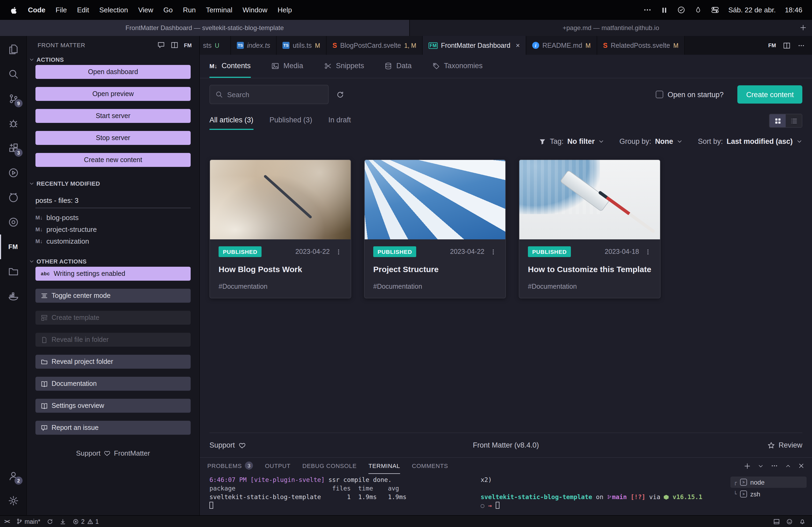 The height and width of the screenshot is (527, 812). I want to click on list-view-button, so click(794, 121).